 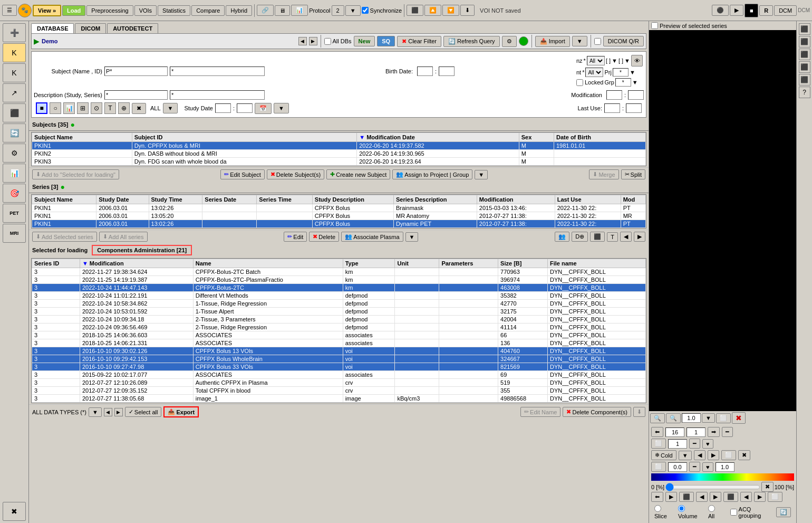 What do you see at coordinates (786, 11) in the screenshot?
I see `dcm-btn: DCM` at bounding box center [786, 11].